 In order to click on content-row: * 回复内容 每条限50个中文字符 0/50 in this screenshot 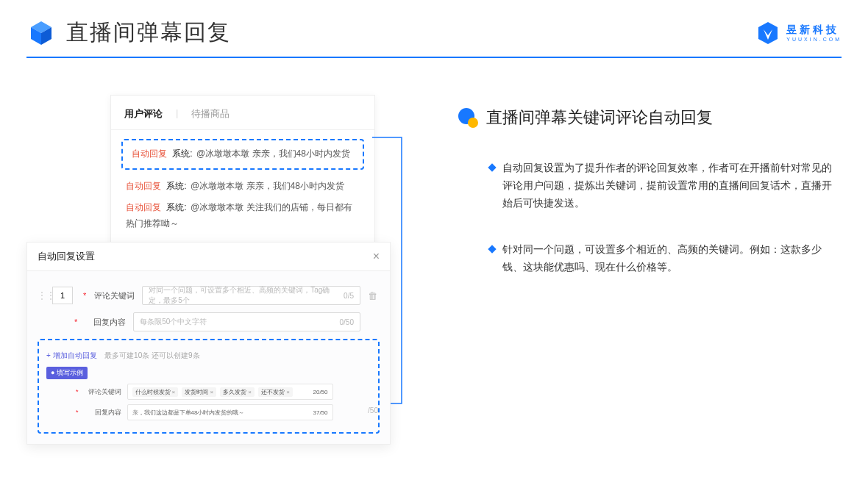, I will do `click(209, 322)`.